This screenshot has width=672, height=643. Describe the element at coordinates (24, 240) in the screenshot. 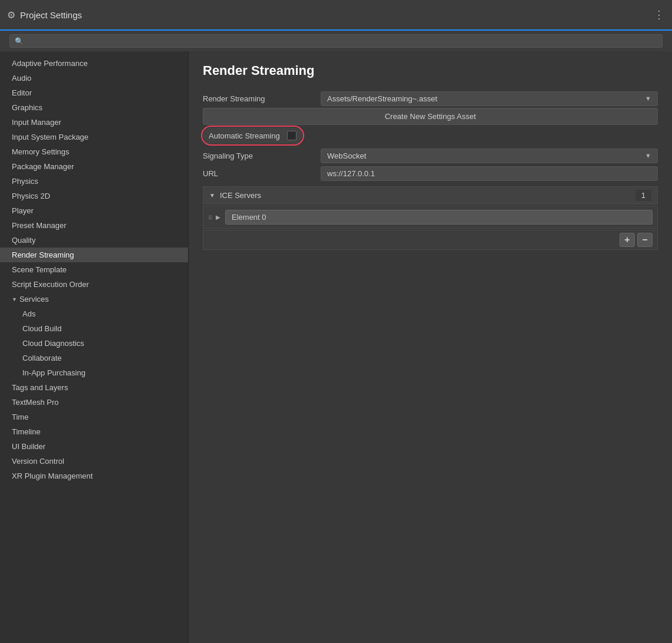

I see `sidebar-item-label: Quality` at that location.